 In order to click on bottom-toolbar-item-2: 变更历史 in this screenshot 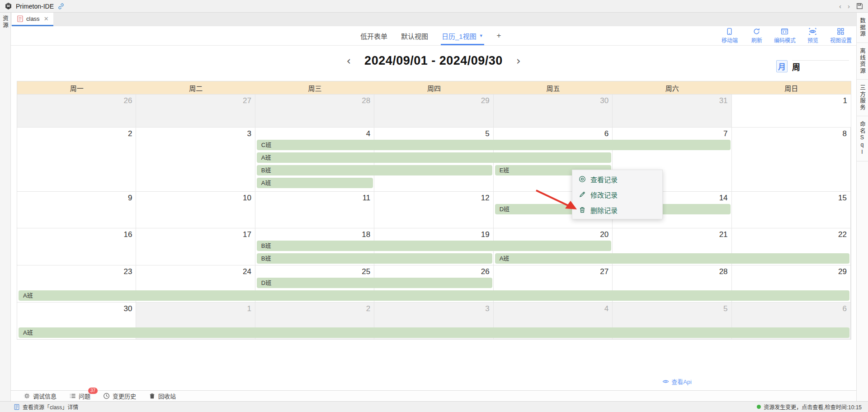, I will do `click(119, 396)`.